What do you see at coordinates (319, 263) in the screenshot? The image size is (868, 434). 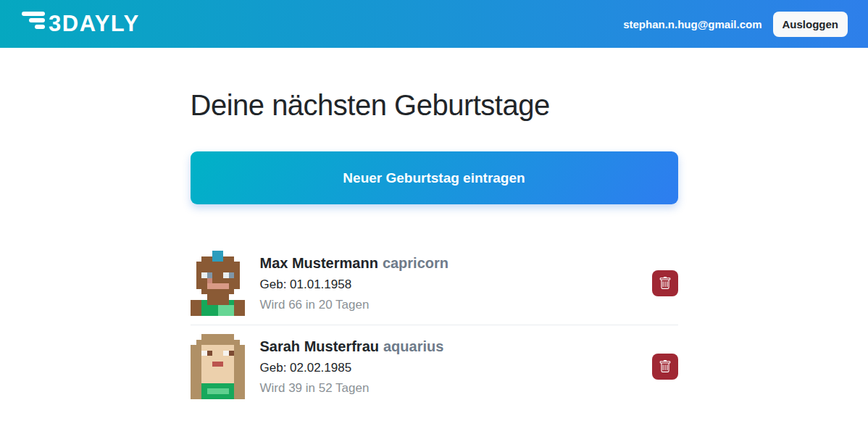 I see `person-name: Max Mustermann` at bounding box center [319, 263].